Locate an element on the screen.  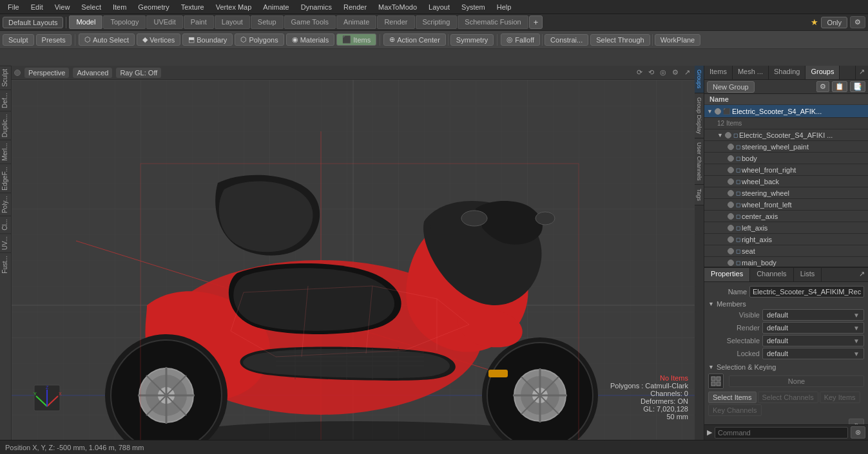
sidebar-merl: Merl... is located at coordinates (5, 152).